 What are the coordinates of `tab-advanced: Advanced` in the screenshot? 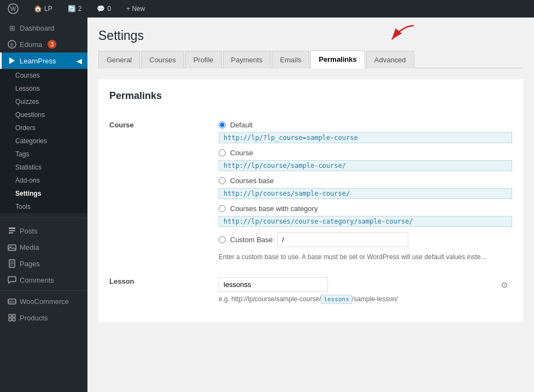 It's located at (390, 60).